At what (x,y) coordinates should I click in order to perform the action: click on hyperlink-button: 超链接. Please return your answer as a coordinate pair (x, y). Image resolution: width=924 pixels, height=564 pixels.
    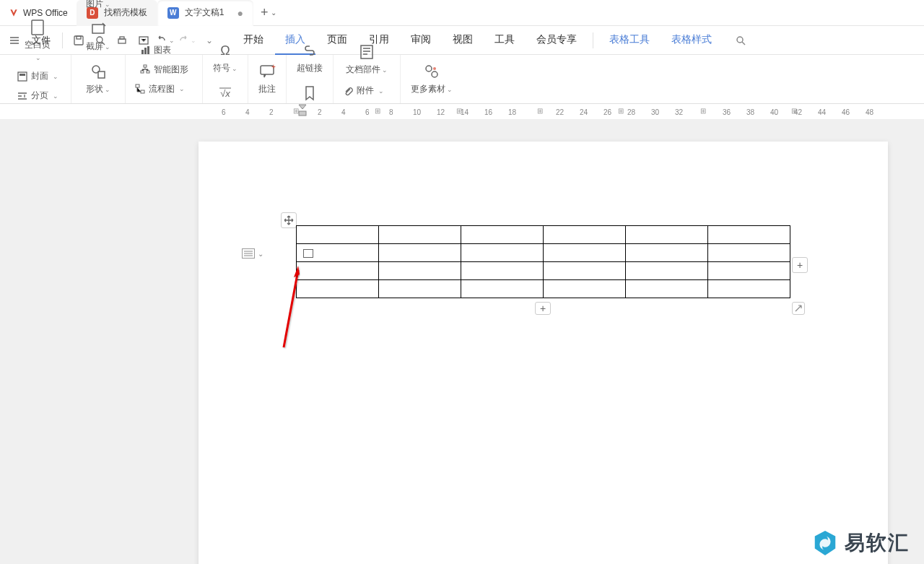
    Looking at the image, I should click on (310, 58).